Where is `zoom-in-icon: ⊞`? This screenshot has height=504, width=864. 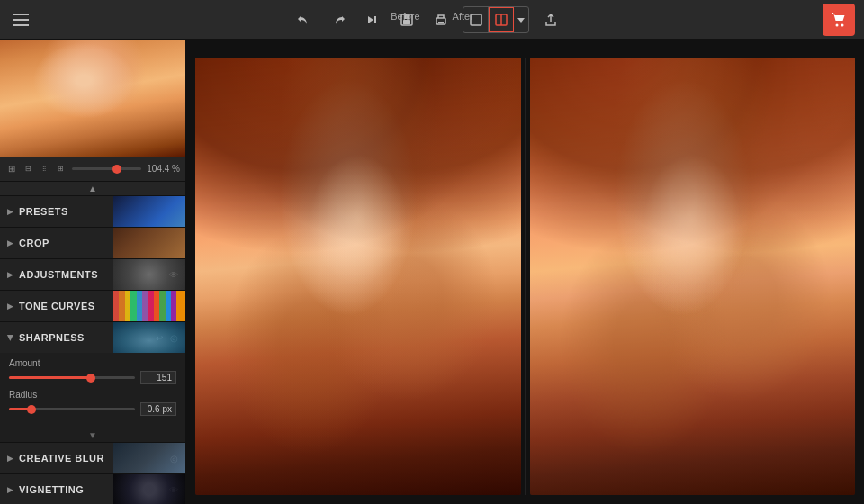
zoom-in-icon: ⊞ is located at coordinates (60, 169).